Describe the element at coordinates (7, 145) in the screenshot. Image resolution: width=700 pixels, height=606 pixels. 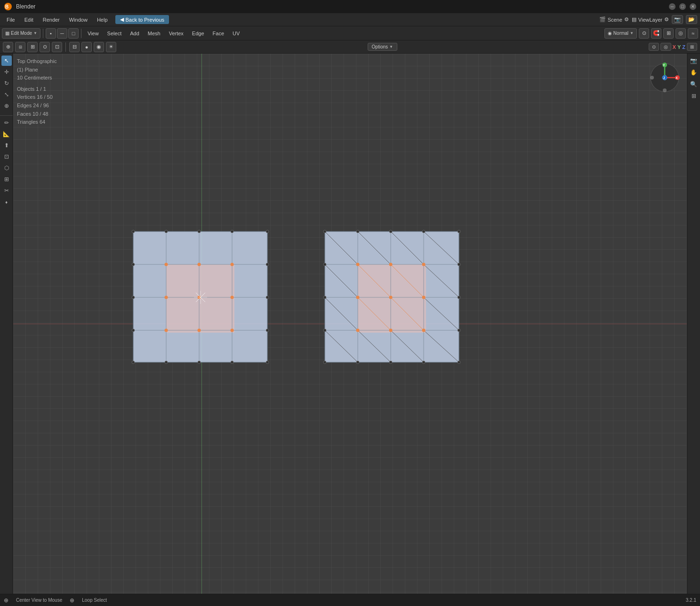
I see `extrude-tool: ⬆` at that location.